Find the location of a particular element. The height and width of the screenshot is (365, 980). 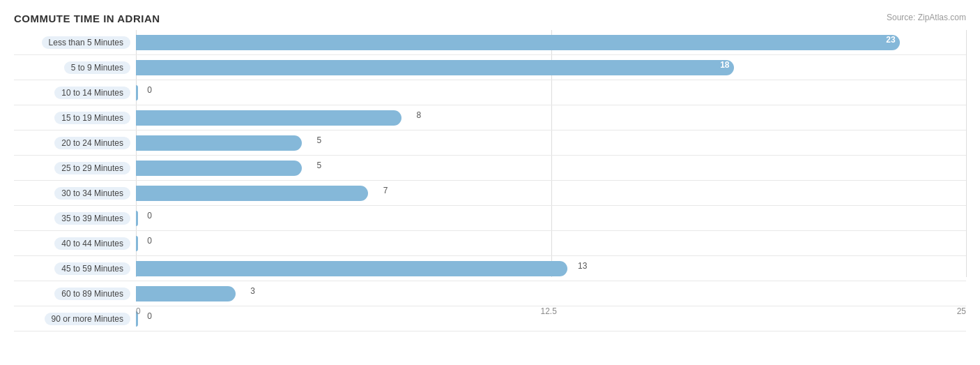

chart-title: COMMUTE TIME IN ADRIAN is located at coordinates (490, 18).